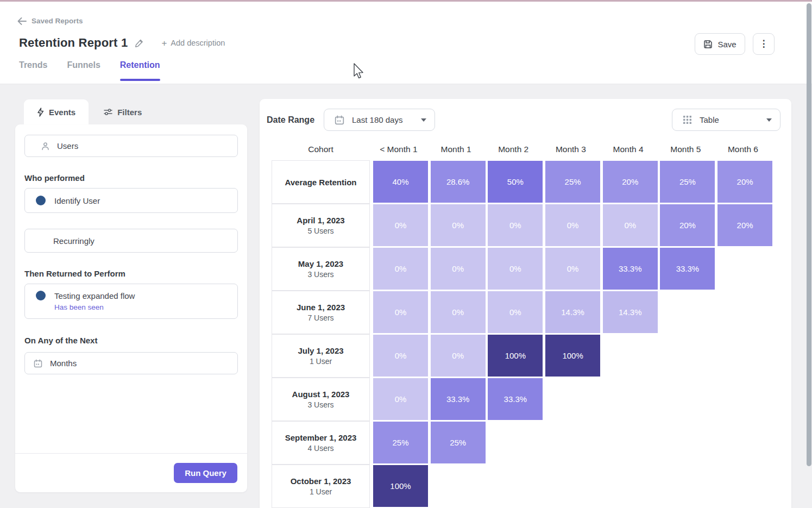  Describe the element at coordinates (40, 112) in the screenshot. I see `lightning-icon` at that location.